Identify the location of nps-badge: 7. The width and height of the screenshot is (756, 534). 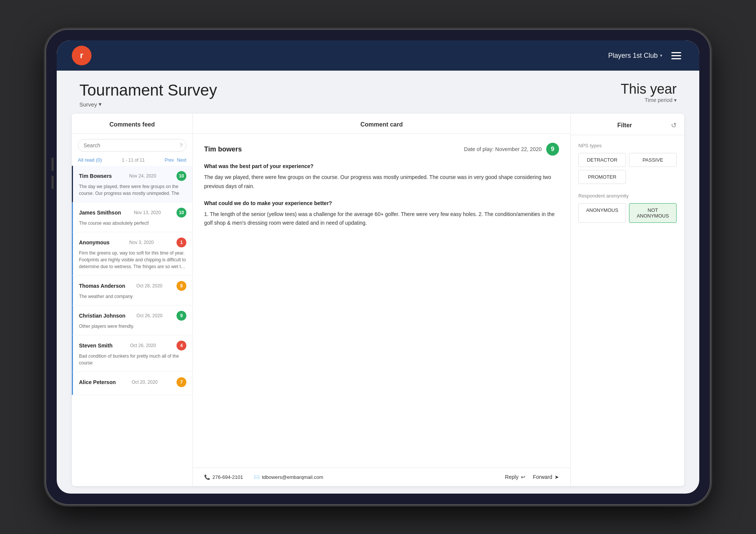
(181, 382).